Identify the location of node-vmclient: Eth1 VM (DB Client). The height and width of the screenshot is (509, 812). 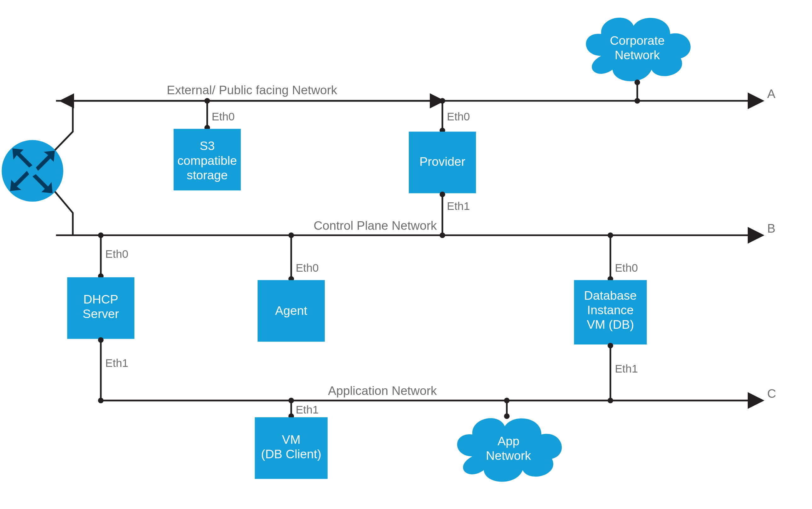
(291, 438).